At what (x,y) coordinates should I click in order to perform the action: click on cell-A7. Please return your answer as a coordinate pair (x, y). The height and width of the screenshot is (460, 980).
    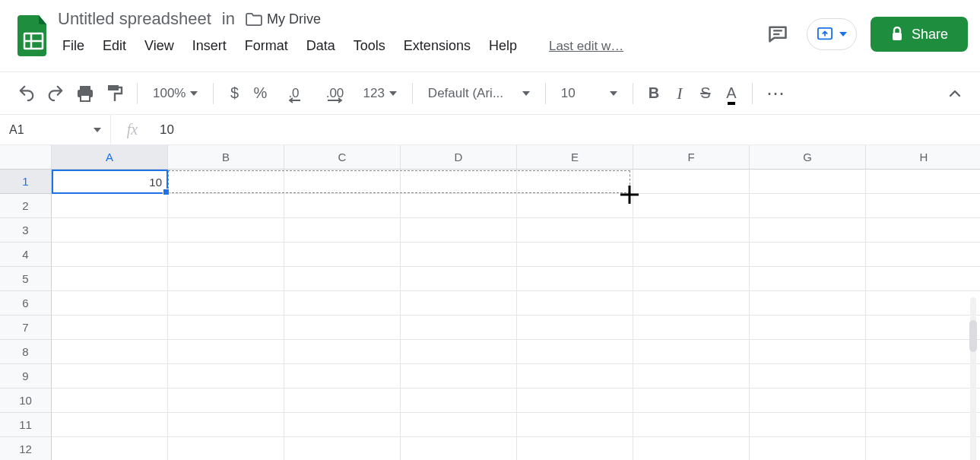
    Looking at the image, I should click on (109, 328).